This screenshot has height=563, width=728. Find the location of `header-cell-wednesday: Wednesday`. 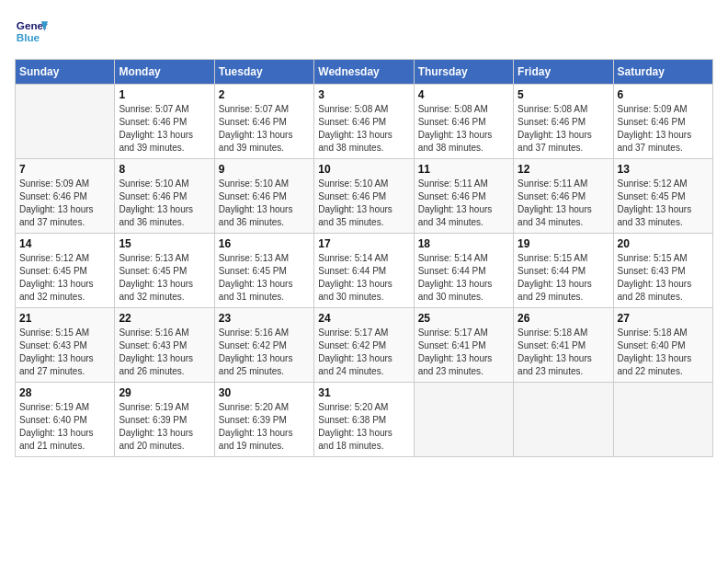

header-cell-wednesday: Wednesday is located at coordinates (364, 72).